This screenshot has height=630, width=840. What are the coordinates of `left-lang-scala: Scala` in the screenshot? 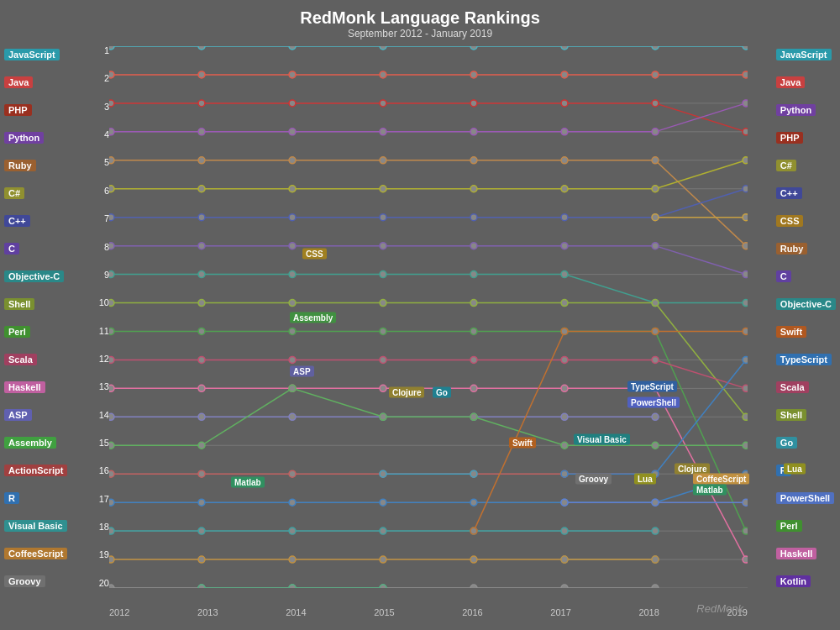 It's located at (35, 359).